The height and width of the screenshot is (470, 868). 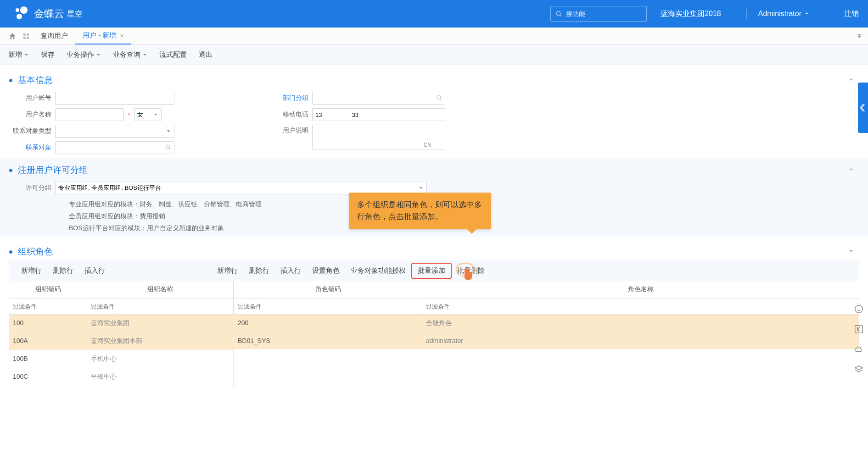 What do you see at coordinates (434, 36) in the screenshot?
I see `tab-bar: 查询用户 用户 - 新增 ×` at bounding box center [434, 36].